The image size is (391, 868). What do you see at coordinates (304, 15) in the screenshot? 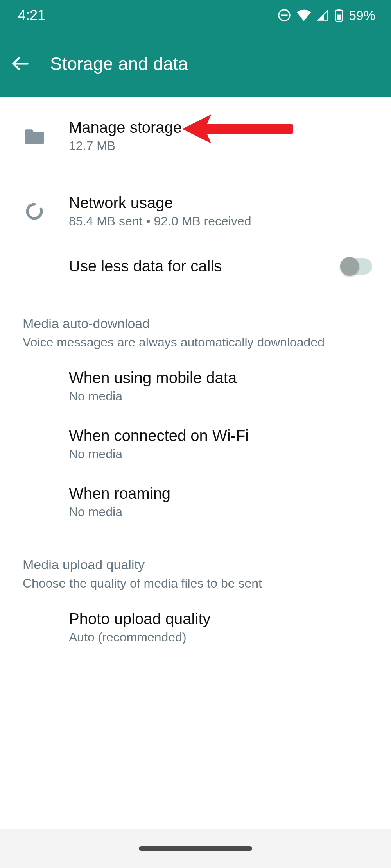
I see `wifi-icon` at bounding box center [304, 15].